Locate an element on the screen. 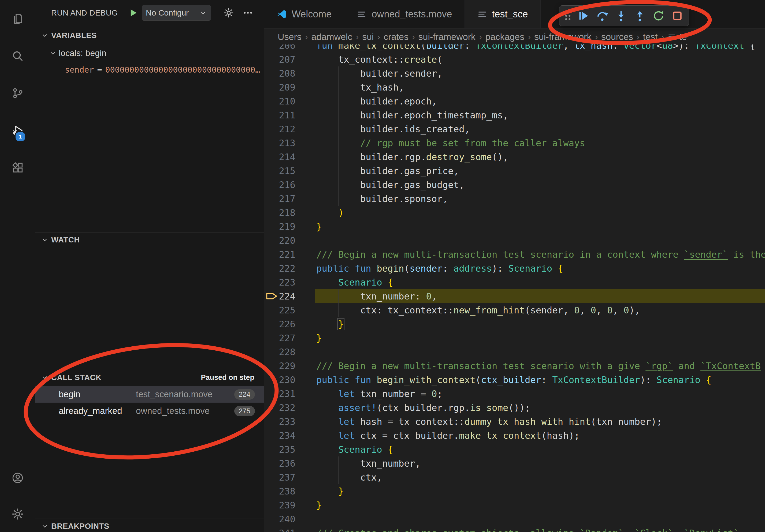  code-line-206: 206fun make_tx_context(builder: TxContex… is located at coordinates (514, 49).